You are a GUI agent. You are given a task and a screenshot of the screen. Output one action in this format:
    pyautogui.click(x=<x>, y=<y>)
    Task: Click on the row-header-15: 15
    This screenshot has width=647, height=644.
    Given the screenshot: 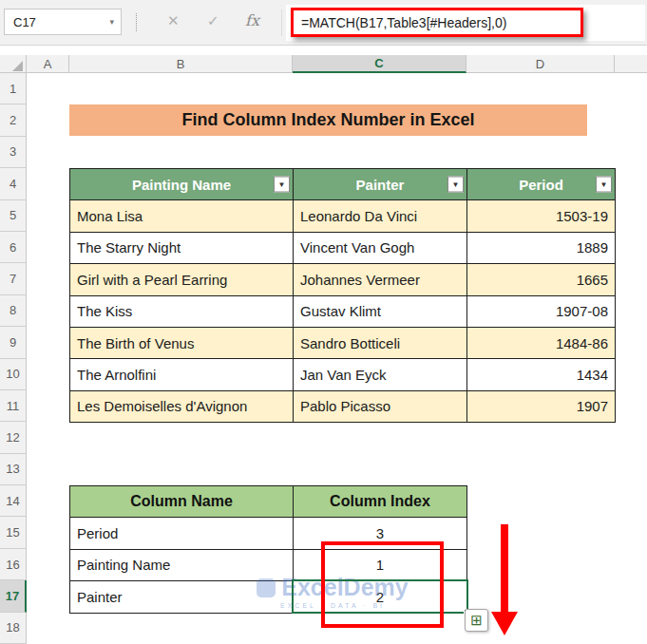 What is the action you would take?
    pyautogui.click(x=13, y=532)
    